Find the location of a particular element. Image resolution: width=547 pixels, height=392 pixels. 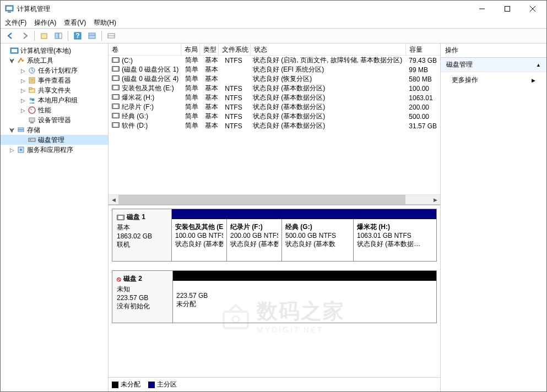

expand-icon: ▶ is located at coordinates (533, 80).